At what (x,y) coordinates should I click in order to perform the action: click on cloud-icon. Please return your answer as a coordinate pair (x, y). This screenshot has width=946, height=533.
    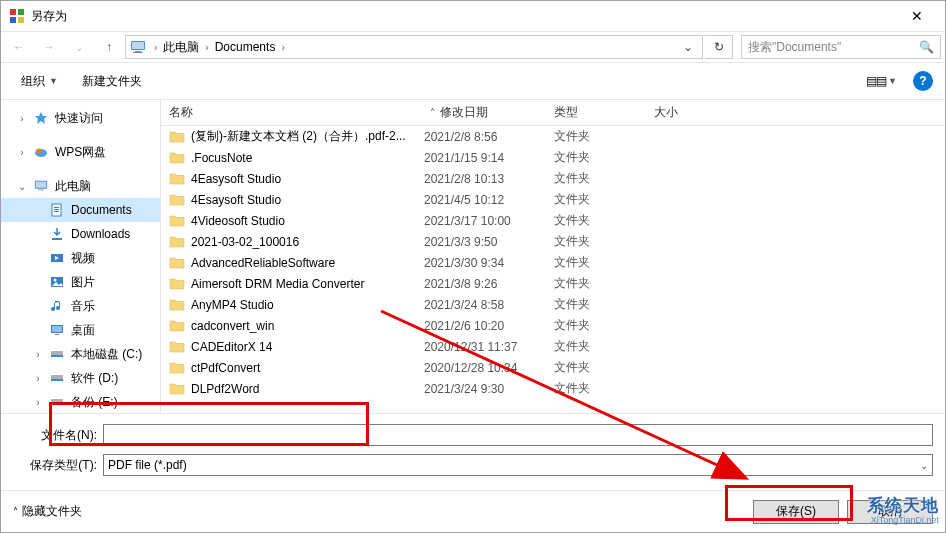
    Looking at the image, I should click on (41, 152).